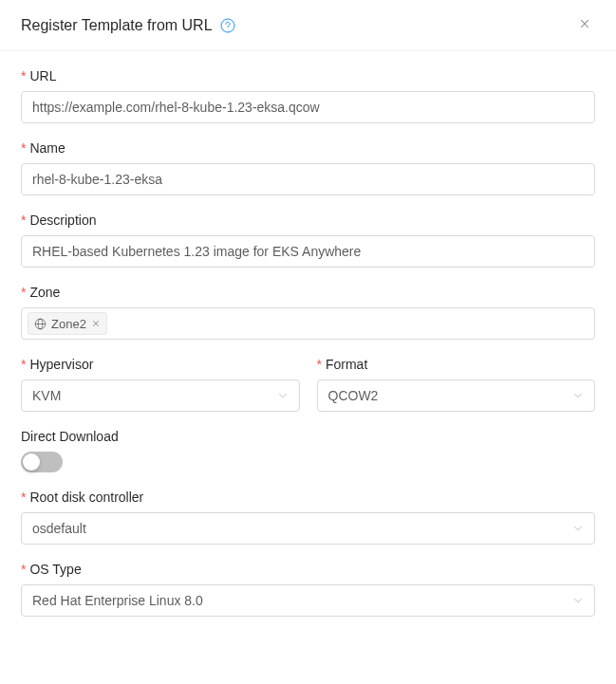  What do you see at coordinates (308, 96) in the screenshot?
I see `form-item-url: URL` at bounding box center [308, 96].